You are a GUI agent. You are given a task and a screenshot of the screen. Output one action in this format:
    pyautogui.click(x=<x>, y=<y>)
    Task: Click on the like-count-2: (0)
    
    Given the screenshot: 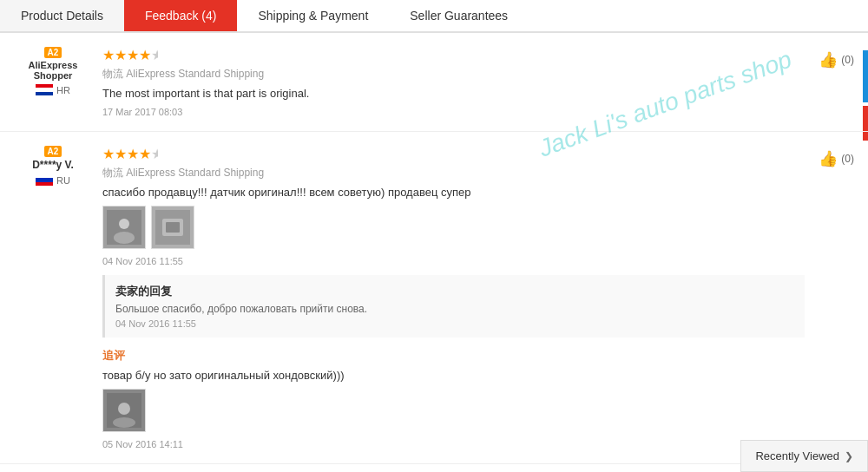 What is the action you would take?
    pyautogui.click(x=847, y=159)
    